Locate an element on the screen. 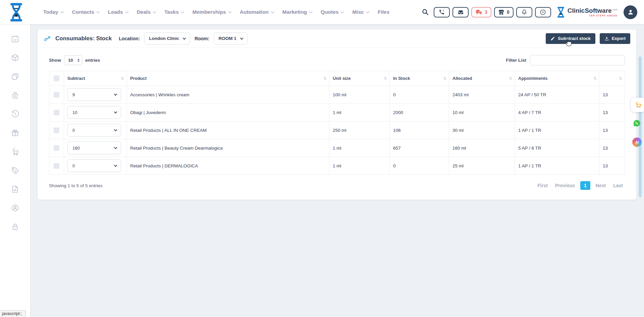  table-row: 0 Retail Products | ALL IN ONE CREAM 250… is located at coordinates (337, 130).